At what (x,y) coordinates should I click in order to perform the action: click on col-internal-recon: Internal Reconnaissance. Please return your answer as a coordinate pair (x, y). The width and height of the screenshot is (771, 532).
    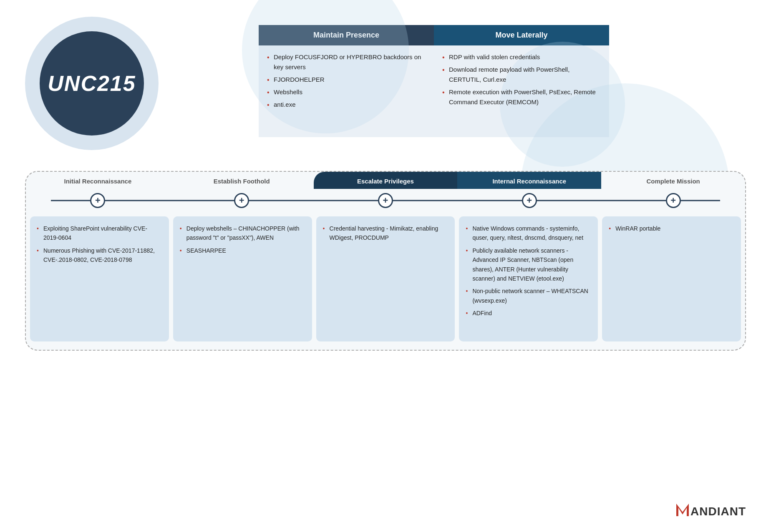
    Looking at the image, I should click on (529, 180).